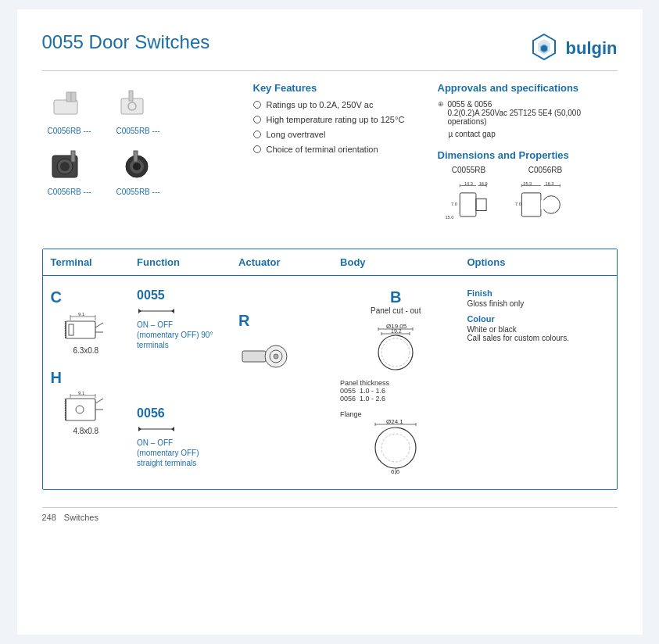 This screenshot has width=659, height=644. What do you see at coordinates (86, 408) in the screenshot?
I see `terminal-h-svg: 9.1` at bounding box center [86, 408].